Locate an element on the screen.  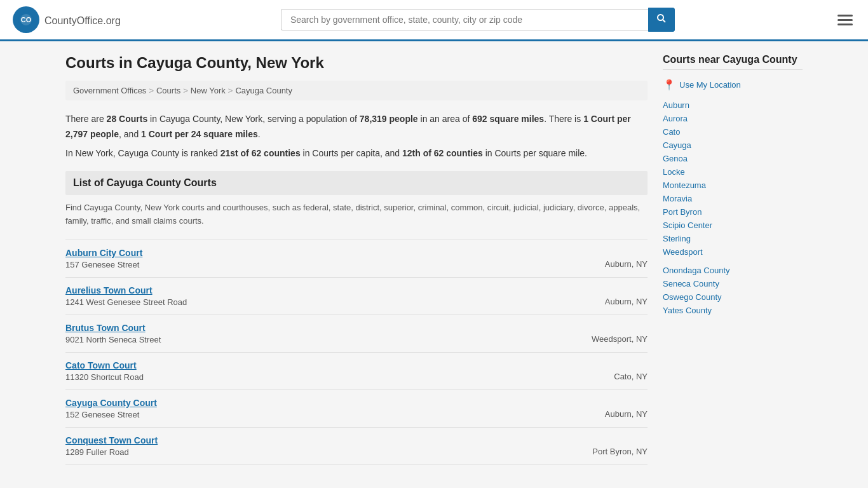
svg-text: CO is located at coordinates (27, 20).